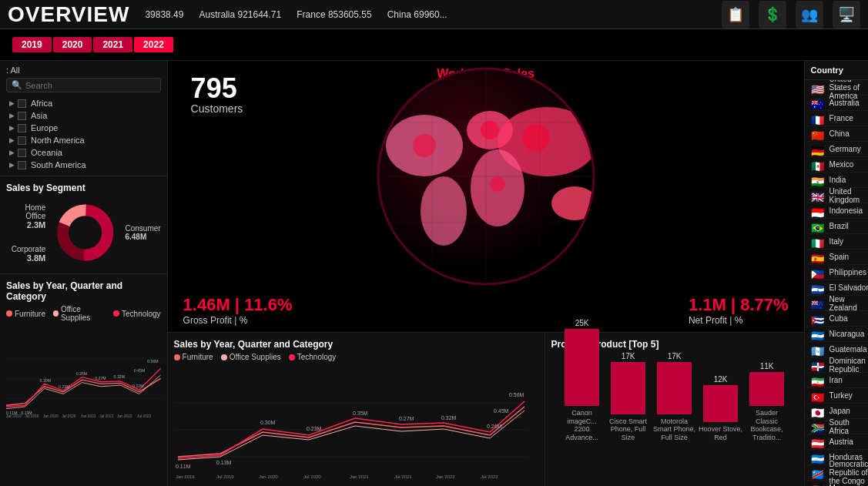 The height and width of the screenshot is (486, 868). I want to click on table-row: 🇳🇮 Nicaragua 0.15M | 1.18%, so click(836, 334).